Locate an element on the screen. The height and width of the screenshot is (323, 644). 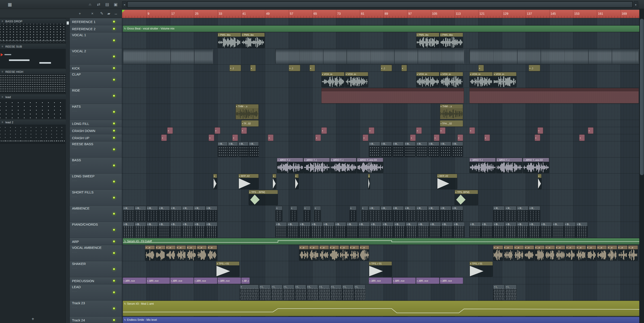
audio-clip: ▸JØ..ce is located at coordinates (246, 281).